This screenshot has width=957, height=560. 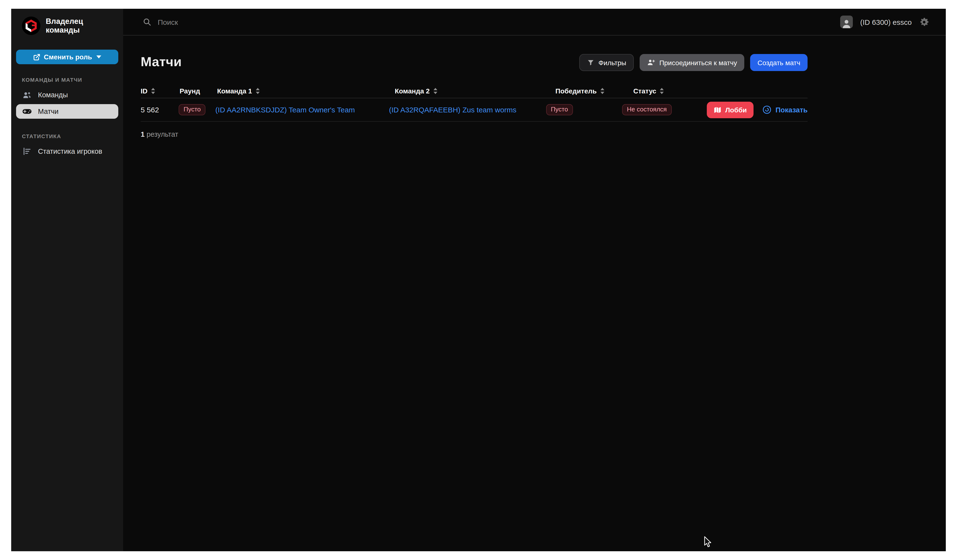 What do you see at coordinates (53, 95) in the screenshot?
I see `sidebar-item-label: Команды` at bounding box center [53, 95].